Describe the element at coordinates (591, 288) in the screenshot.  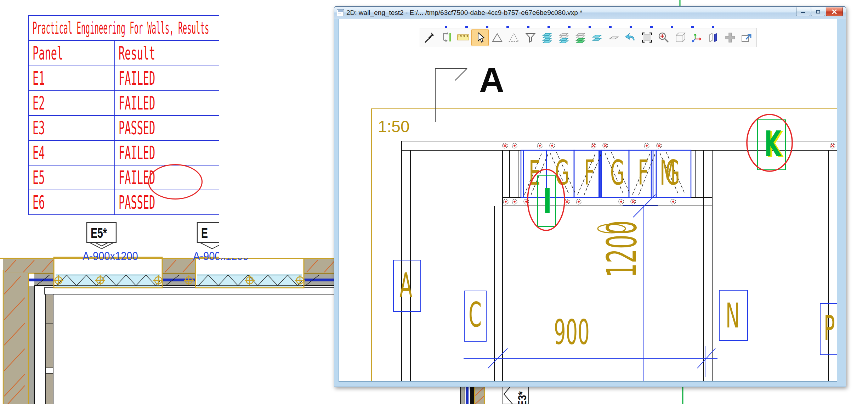
I see `dimensions: 900 1200` at that location.